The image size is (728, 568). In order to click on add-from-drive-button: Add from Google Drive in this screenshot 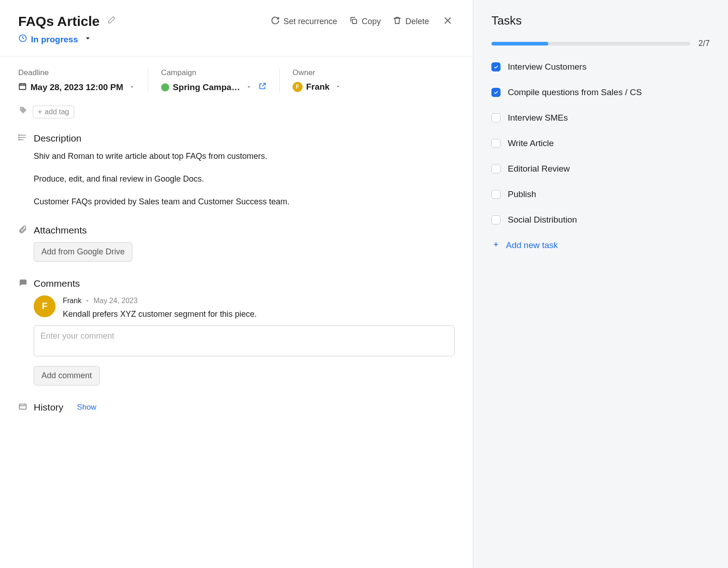, I will do `click(83, 252)`.